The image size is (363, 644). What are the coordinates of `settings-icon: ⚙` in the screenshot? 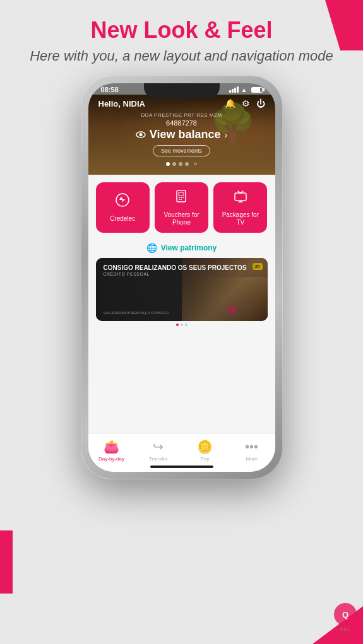 It's located at (246, 103).